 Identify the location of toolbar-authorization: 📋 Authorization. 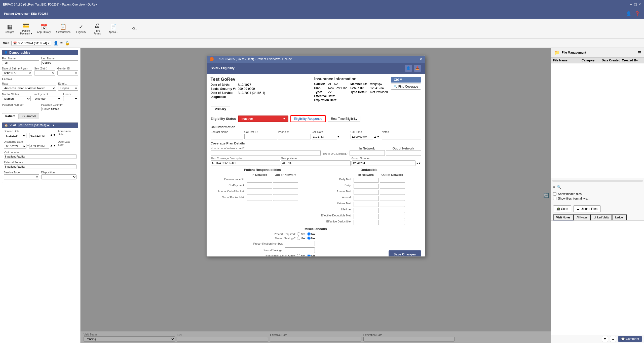
(63, 29).